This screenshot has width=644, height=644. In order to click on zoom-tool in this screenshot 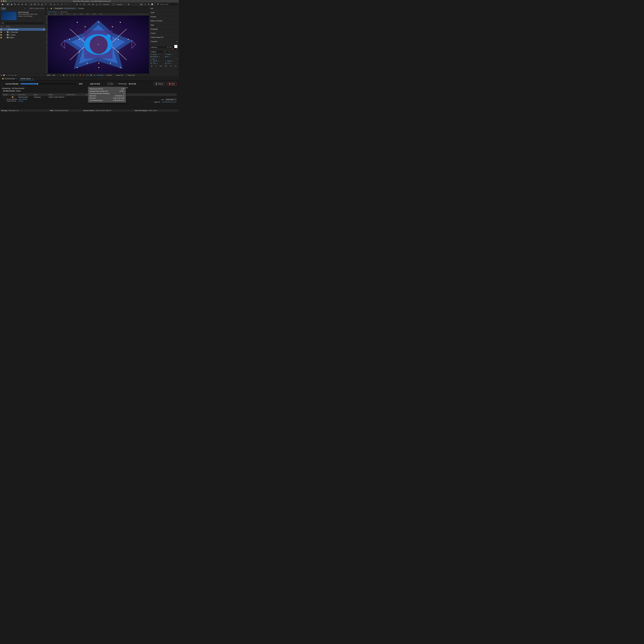, I will do `click(15, 5)`.